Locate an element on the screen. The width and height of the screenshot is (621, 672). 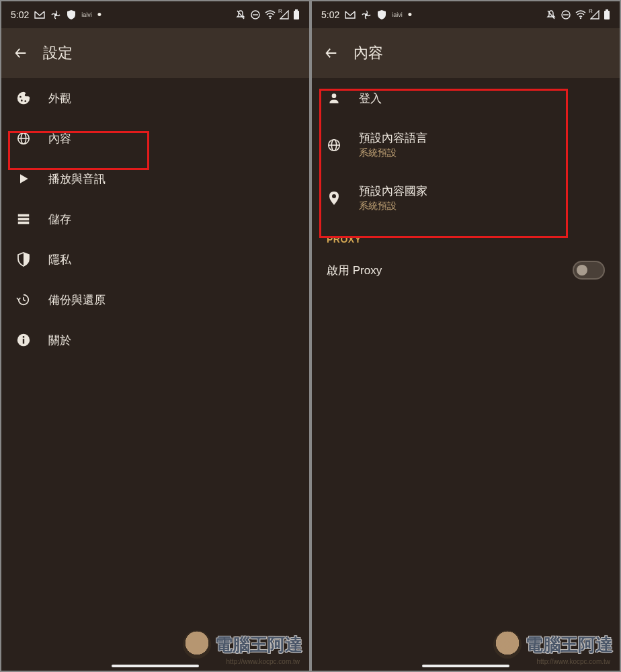
menu-item-privacy: 隱私 is located at coordinates (155, 259).